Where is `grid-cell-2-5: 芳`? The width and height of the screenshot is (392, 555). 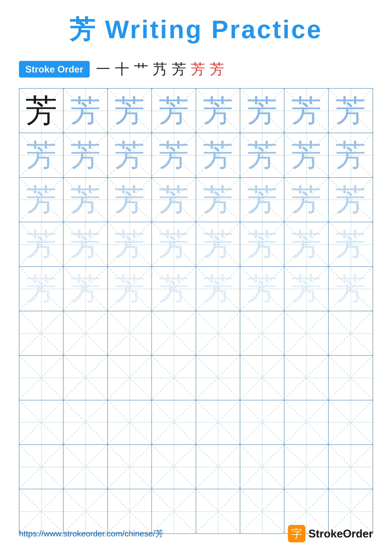
grid-cell-2-5: 芳 is located at coordinates (218, 155).